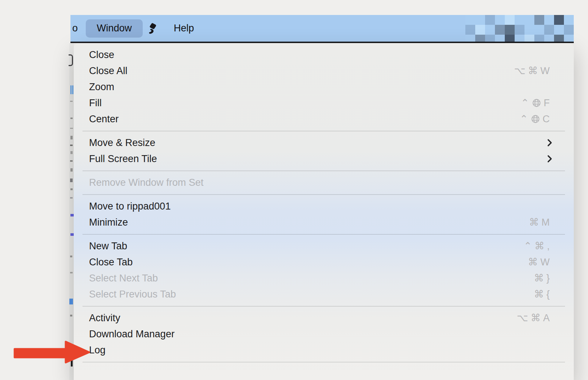  Describe the element at coordinates (546, 223) in the screenshot. I see `shortcut-key: M` at that location.